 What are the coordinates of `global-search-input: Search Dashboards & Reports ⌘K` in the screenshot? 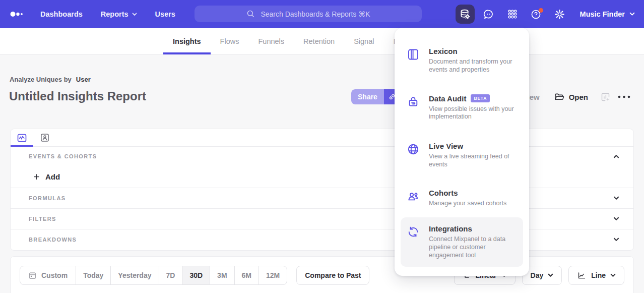 It's located at (308, 14).